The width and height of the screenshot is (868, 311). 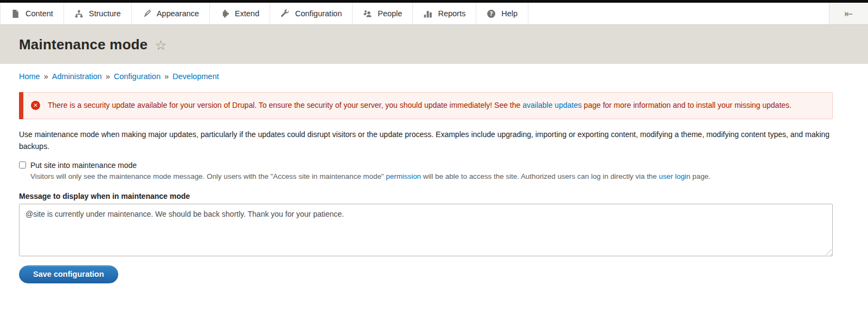 What do you see at coordinates (698, 14) in the screenshot?
I see `toolbar-empty-space` at bounding box center [698, 14].